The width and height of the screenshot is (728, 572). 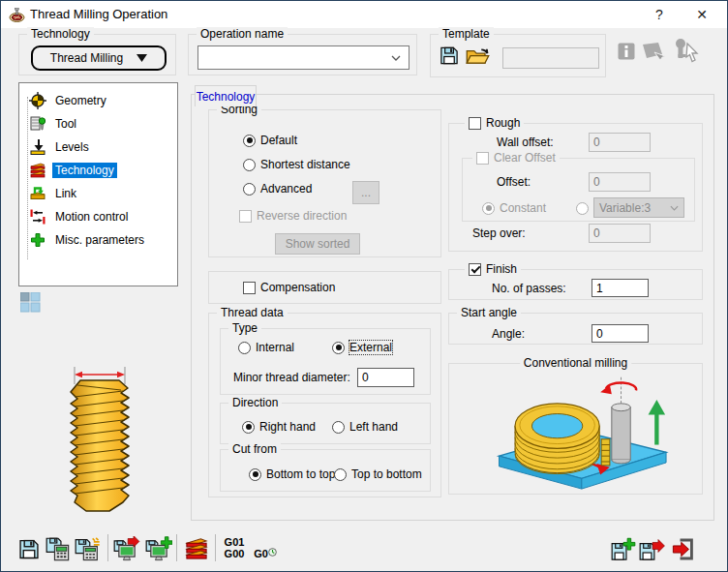 What do you see at coordinates (38, 217) in the screenshot?
I see `motion-control-icon` at bounding box center [38, 217].